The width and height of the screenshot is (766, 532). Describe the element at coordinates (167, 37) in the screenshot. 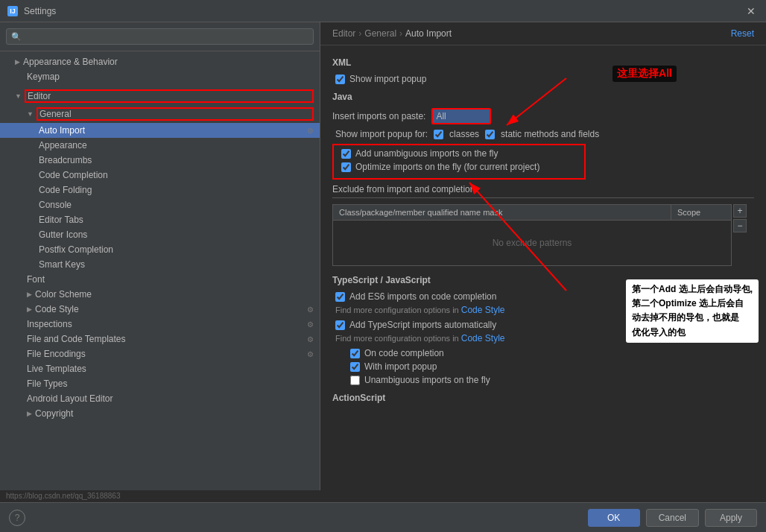

I see `search-input` at that location.